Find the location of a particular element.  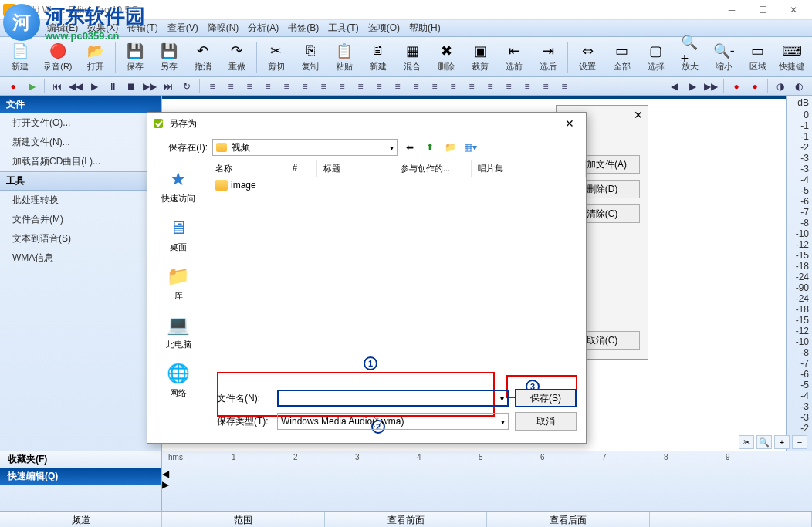

sidebar-merge: 文件合并(M) is located at coordinates (80, 219).